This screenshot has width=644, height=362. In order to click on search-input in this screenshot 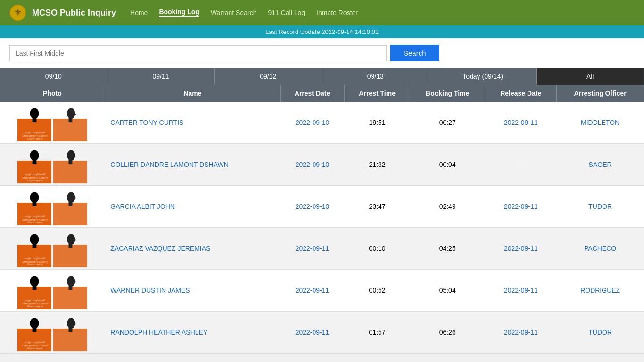, I will do `click(198, 53)`.